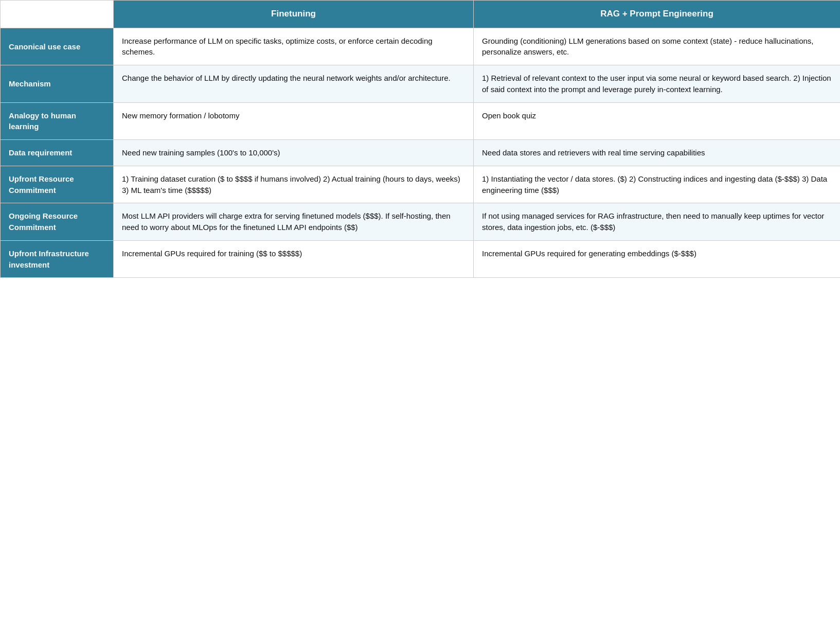 The height and width of the screenshot is (619, 840). I want to click on row-finetuning-canonical-use-case: Increase performance of LLM on specific …, so click(294, 46).